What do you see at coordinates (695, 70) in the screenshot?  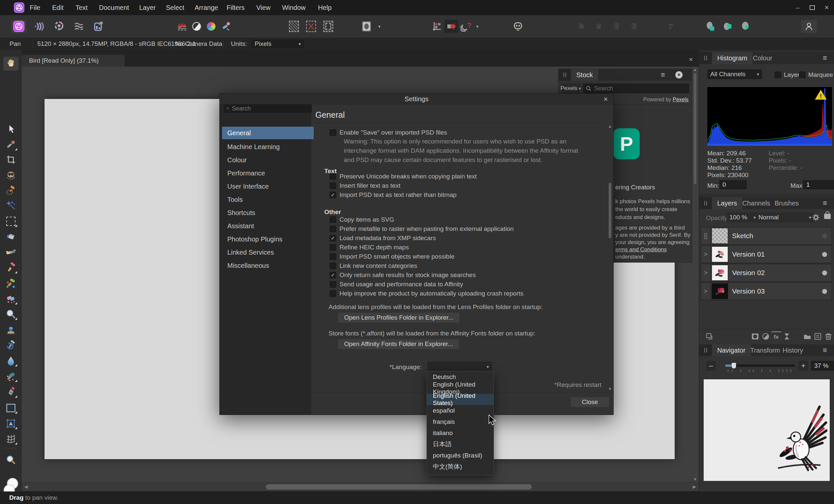 I see `scroll-up-icon: ▲` at bounding box center [695, 70].